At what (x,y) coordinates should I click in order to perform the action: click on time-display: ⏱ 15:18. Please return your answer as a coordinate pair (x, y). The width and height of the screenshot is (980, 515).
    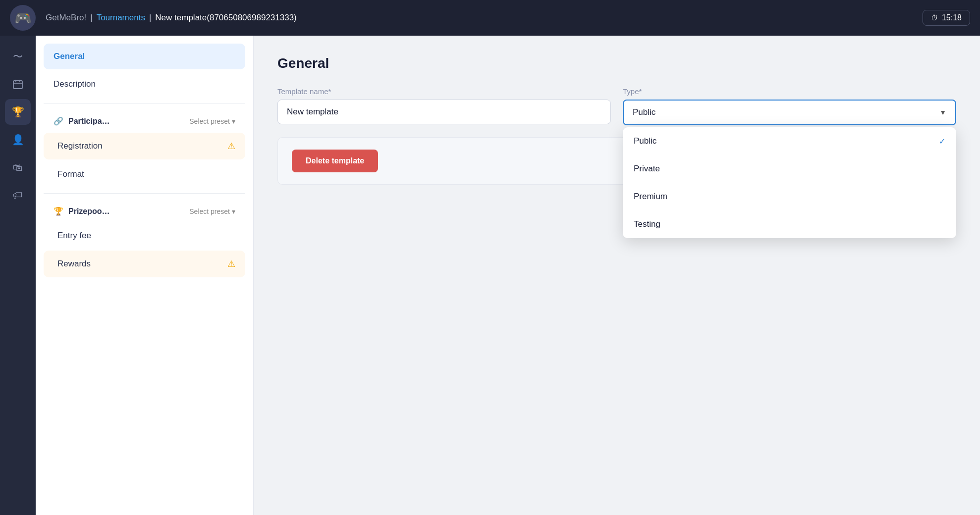
    Looking at the image, I should click on (946, 18).